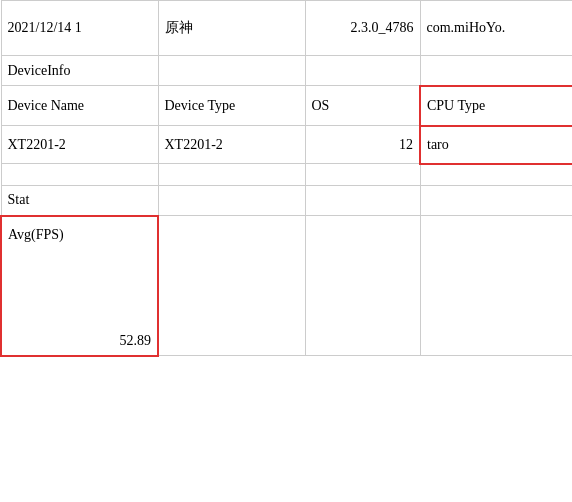  What do you see at coordinates (286, 106) in the screenshot?
I see `device-header-row: Device Name Device Type OS CPU Type` at bounding box center [286, 106].